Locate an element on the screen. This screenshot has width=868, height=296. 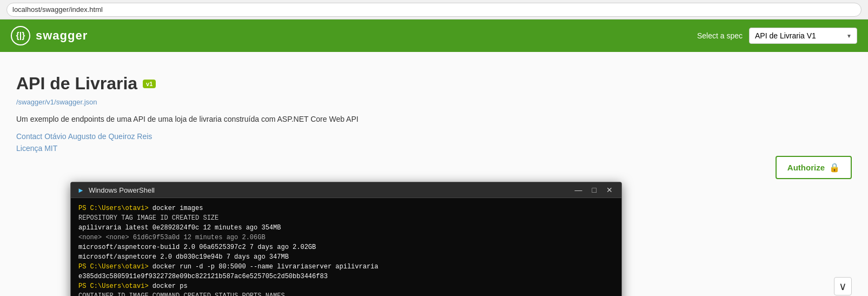
contact-link: Contact Otávio Augusto de Queiroz Reis is located at coordinates (434, 136).